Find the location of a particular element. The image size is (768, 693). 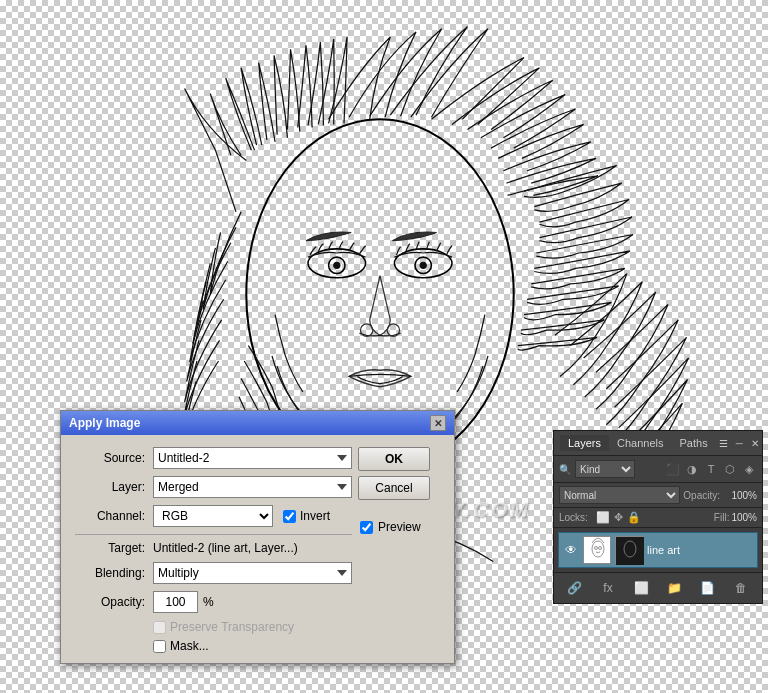

layers-lock-row: Locks: ⬜ ✥ 🔒 Fill: 100% is located at coordinates (658, 518).